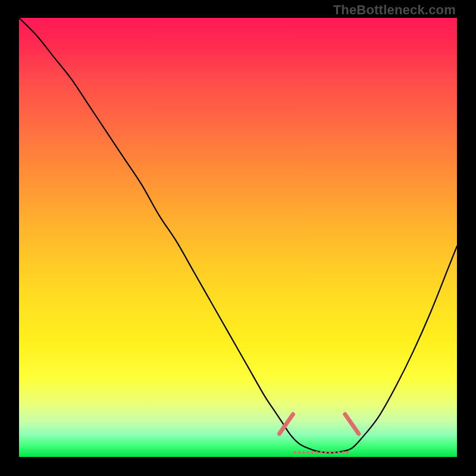  Describe the element at coordinates (319, 424) in the screenshot. I see `chart-dash-markers` at that location.